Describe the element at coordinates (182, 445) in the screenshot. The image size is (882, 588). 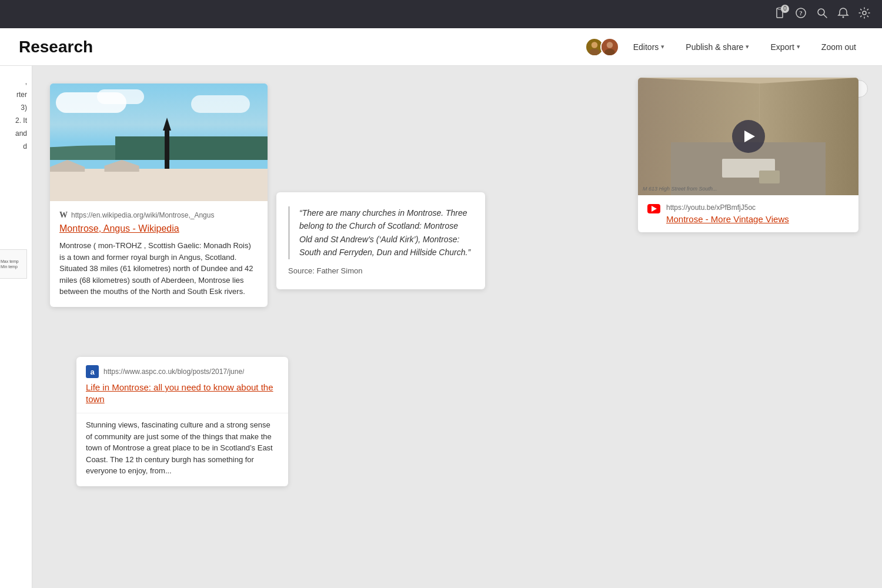
I see `aspc-description: Stunning views, fascinating culture and …` at that location.